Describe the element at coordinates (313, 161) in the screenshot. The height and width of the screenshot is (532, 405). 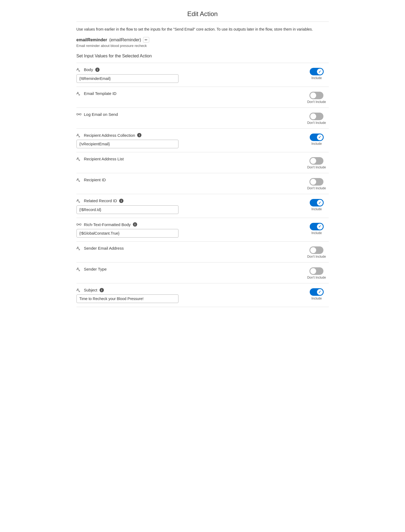
I see `toggle-thumb-recipient-address-list` at that location.